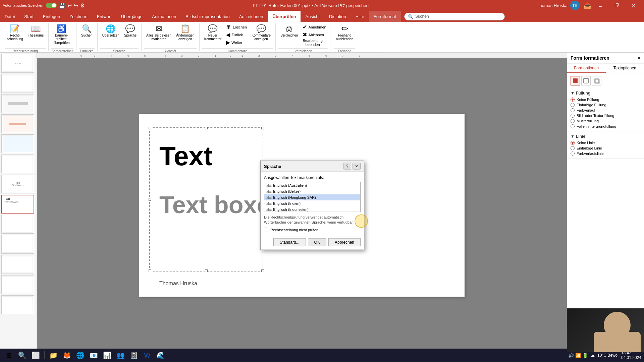  What do you see at coordinates (22, 355) in the screenshot?
I see `search-taskbar: 🔍` at bounding box center [22, 355].